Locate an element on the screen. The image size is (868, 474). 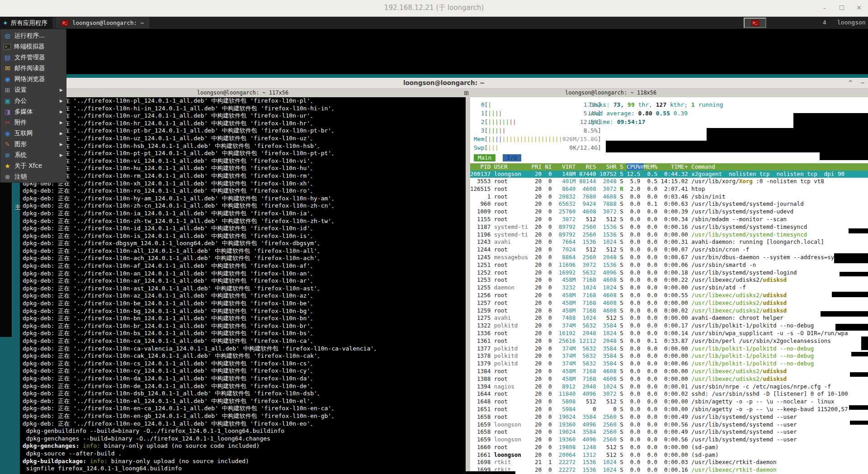
sort-column-cpu: CPU%▽ is located at coordinates (635, 166).